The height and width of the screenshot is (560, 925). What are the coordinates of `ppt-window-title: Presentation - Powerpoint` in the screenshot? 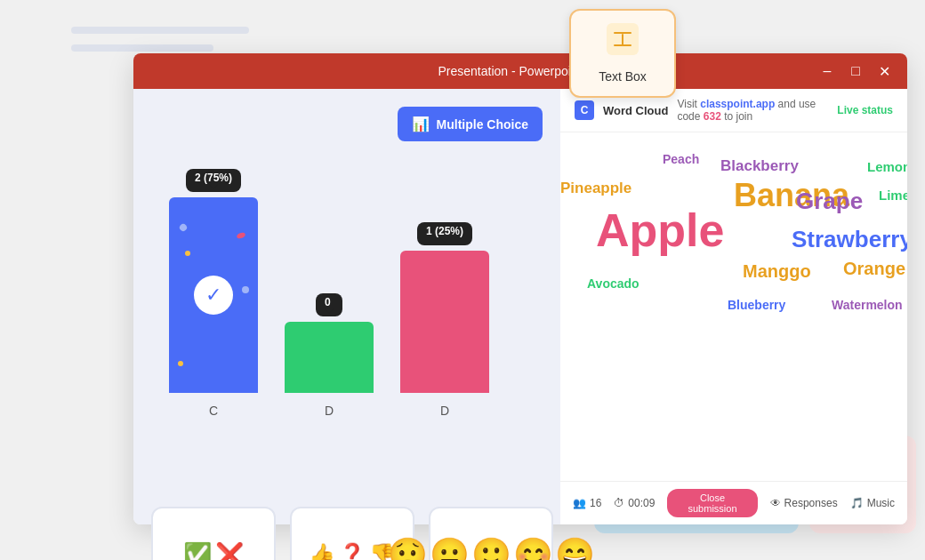 It's located at (510, 71).